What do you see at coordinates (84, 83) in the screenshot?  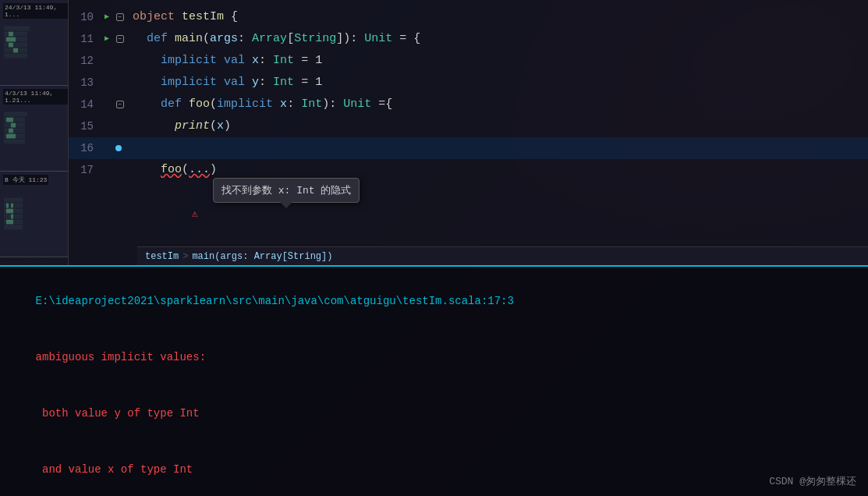 I see `line-num-13: 13` at bounding box center [84, 83].